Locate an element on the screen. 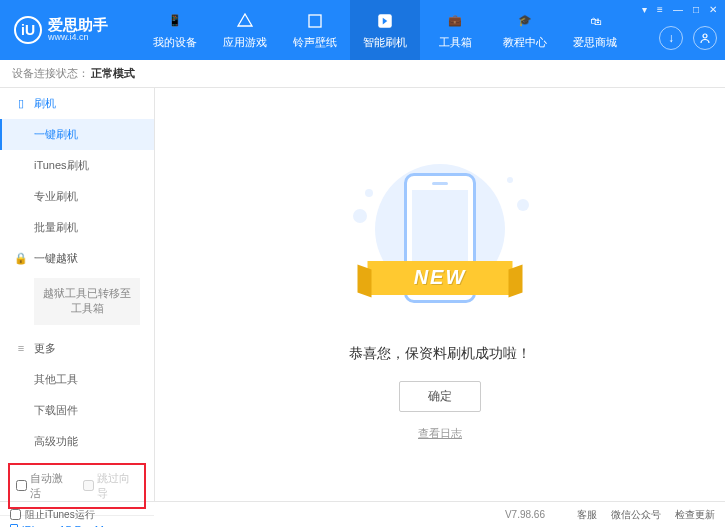  sidebar-item-batch: 批量刷机 is located at coordinates (77, 228).